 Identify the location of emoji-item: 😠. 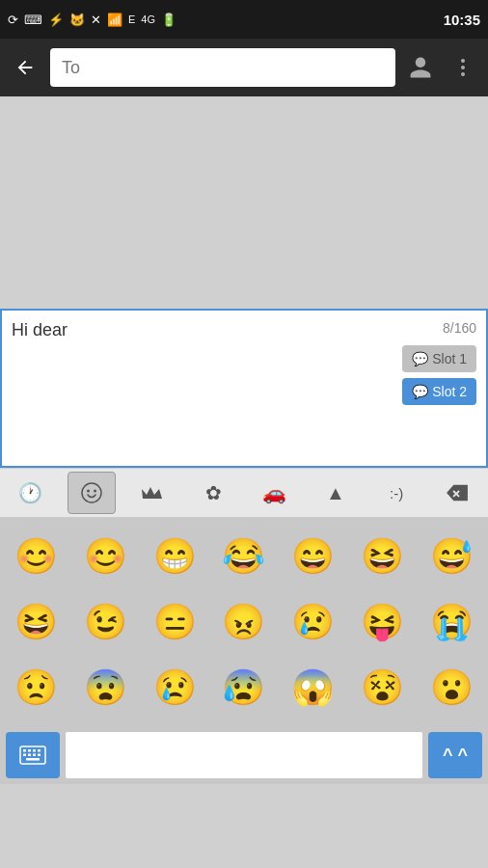
(244, 622).